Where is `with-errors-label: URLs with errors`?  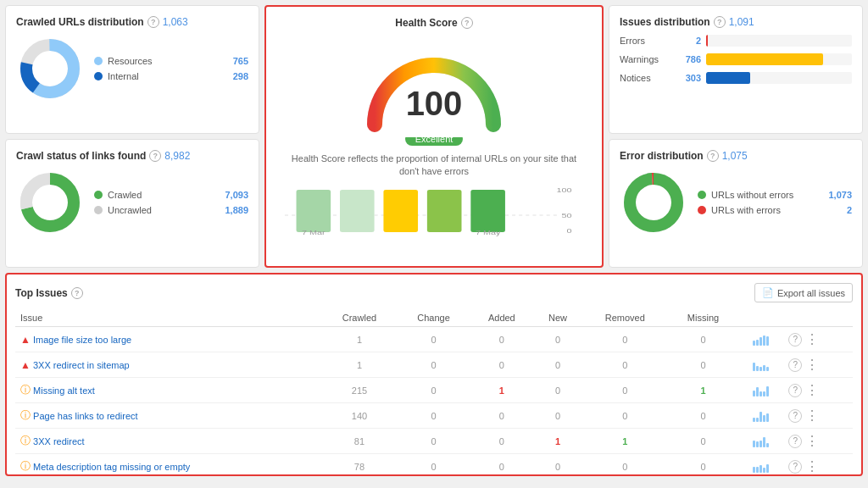 with-errors-label: URLs with errors is located at coordinates (776, 210).